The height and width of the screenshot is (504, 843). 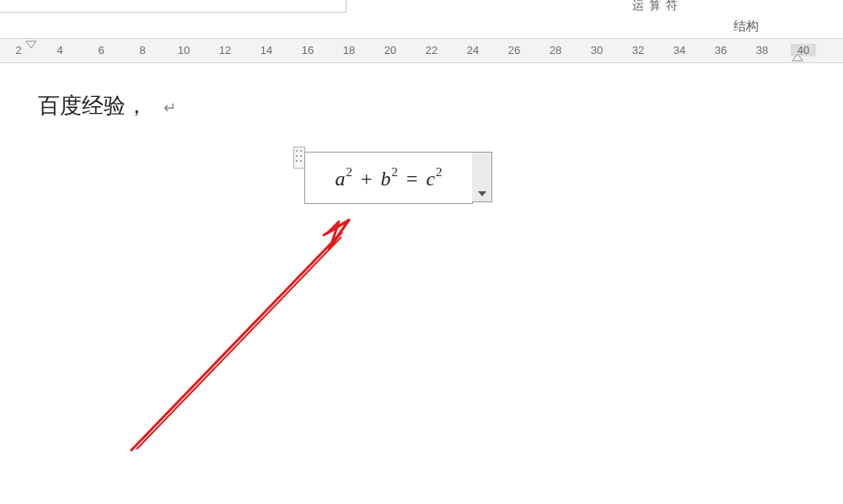 I want to click on equation-drag-handle, so click(x=299, y=158).